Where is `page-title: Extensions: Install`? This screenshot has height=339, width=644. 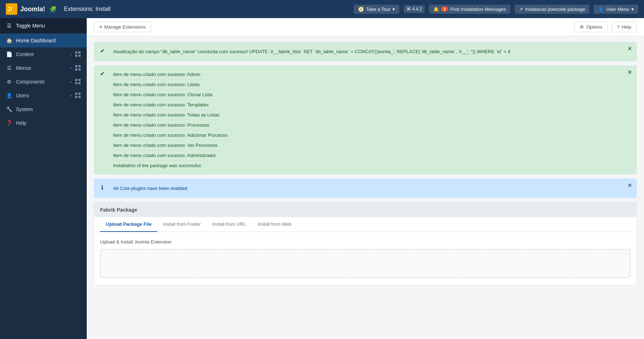
page-title: Extensions: Install is located at coordinates (87, 9).